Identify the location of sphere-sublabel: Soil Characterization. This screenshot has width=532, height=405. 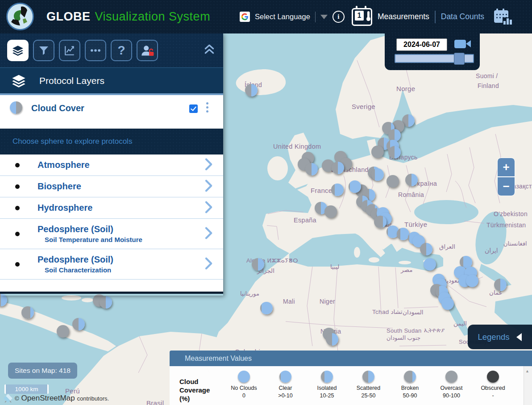
(79, 270).